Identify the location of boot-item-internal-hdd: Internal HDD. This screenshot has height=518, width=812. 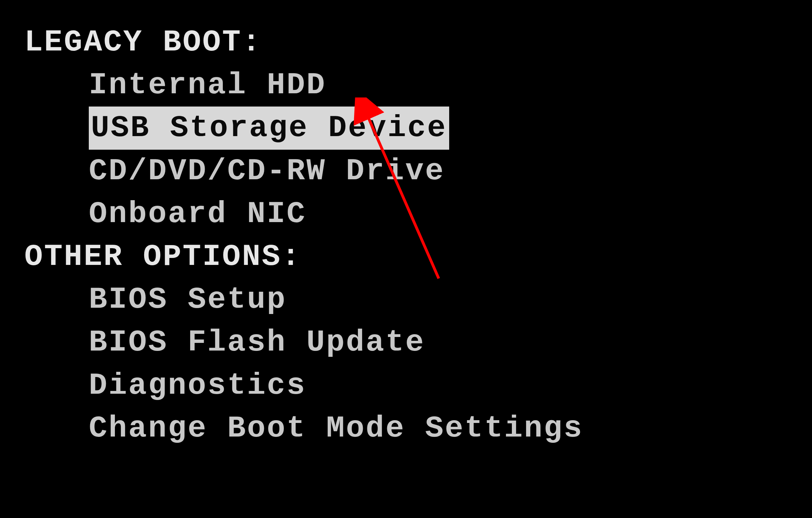
(208, 85).